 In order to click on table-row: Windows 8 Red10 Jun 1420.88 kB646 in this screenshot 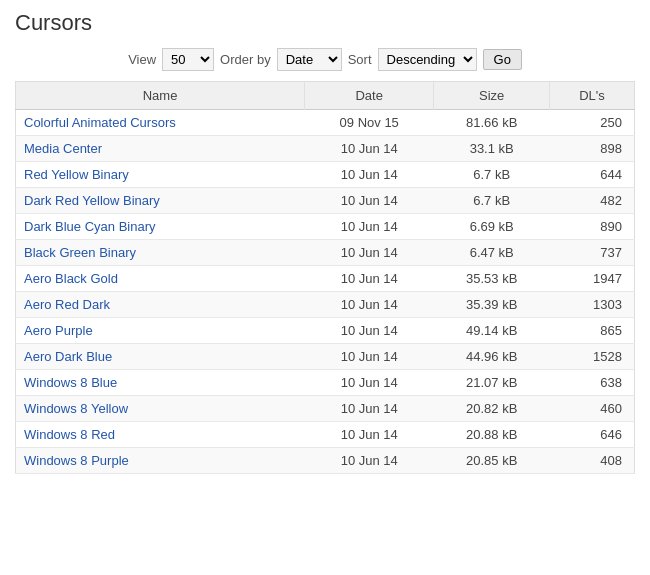, I will do `click(326, 435)`.